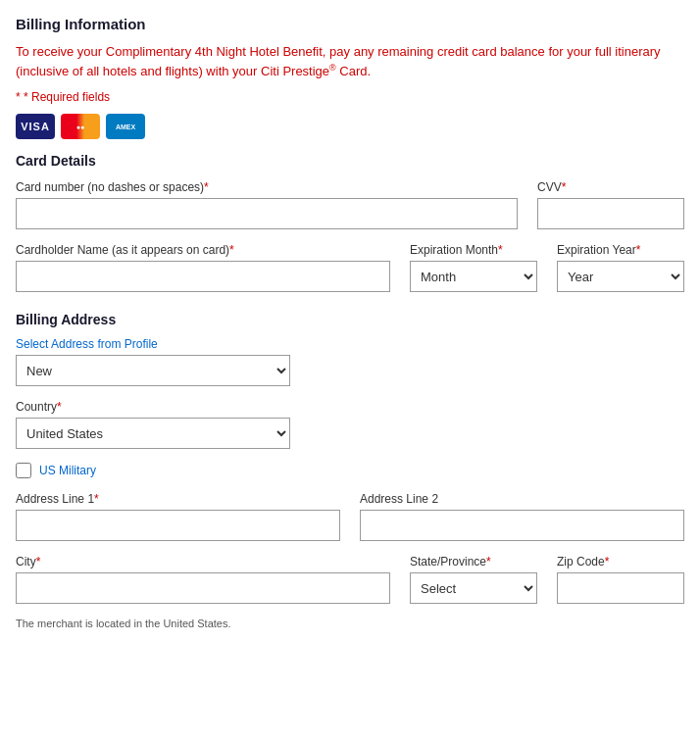  What do you see at coordinates (153, 424) in the screenshot?
I see `country-group: Country* United States Canada United Kin…` at bounding box center [153, 424].